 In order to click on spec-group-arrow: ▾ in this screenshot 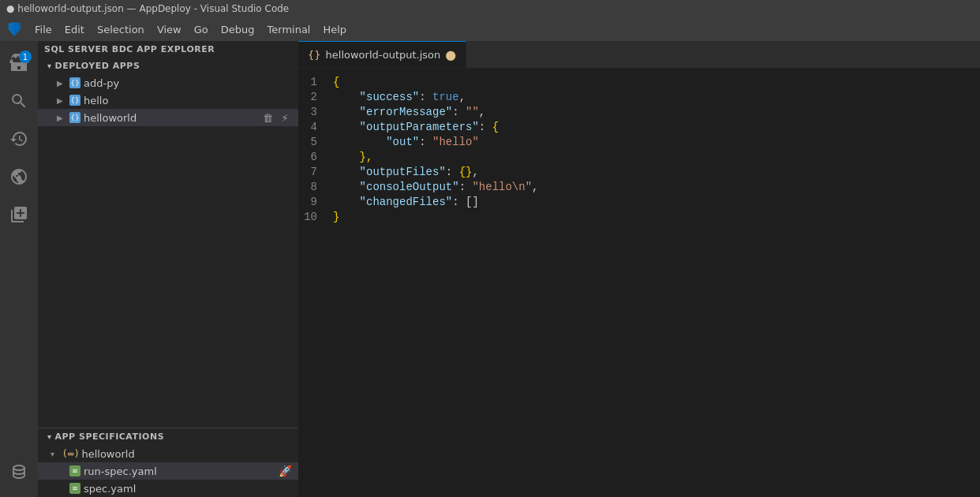, I will do `click(57, 454)`.